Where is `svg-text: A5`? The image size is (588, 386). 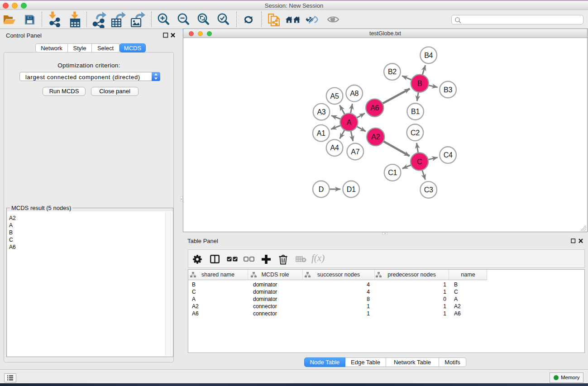
svg-text: A5 is located at coordinates (335, 96).